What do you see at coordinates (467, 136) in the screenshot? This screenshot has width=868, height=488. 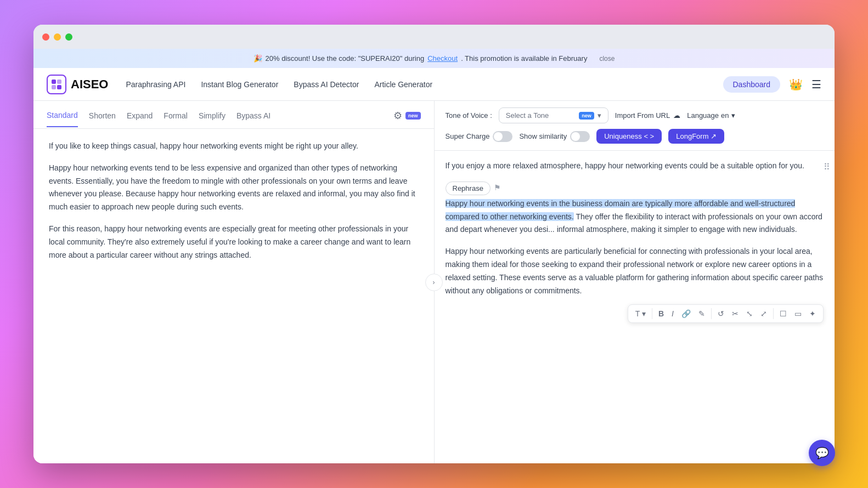 I see `supercharge-label: Super Charge` at bounding box center [467, 136].